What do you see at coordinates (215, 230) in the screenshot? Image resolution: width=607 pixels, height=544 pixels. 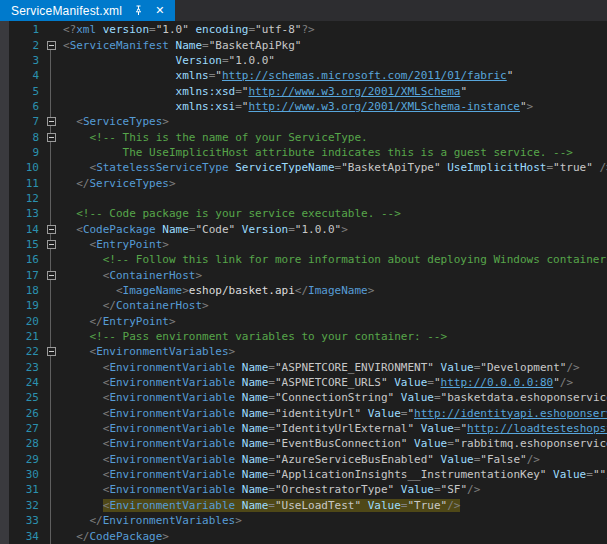 I see `code-token: "Code"` at bounding box center [215, 230].